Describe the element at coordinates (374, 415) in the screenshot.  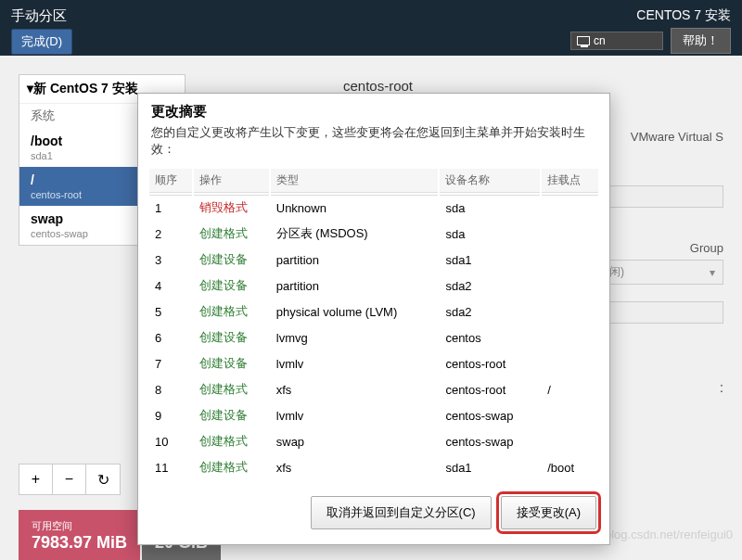
I see `table-row: 9创建设备lvmlvcentos-swap` at that location.